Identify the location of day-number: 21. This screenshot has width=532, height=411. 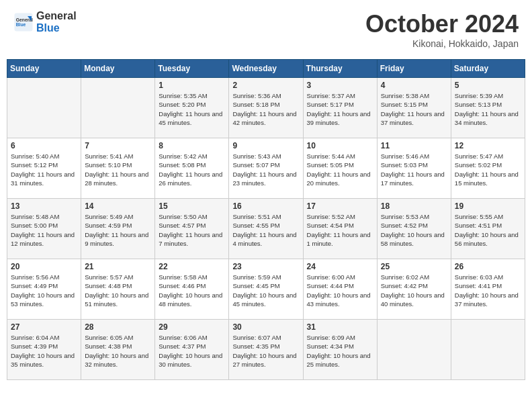
(118, 267).